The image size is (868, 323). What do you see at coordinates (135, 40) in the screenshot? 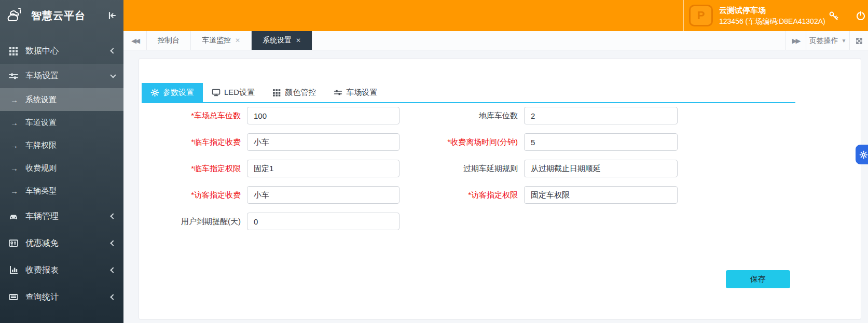
I see `scroll-tabs-left-icon: ◀◀` at bounding box center [135, 40].